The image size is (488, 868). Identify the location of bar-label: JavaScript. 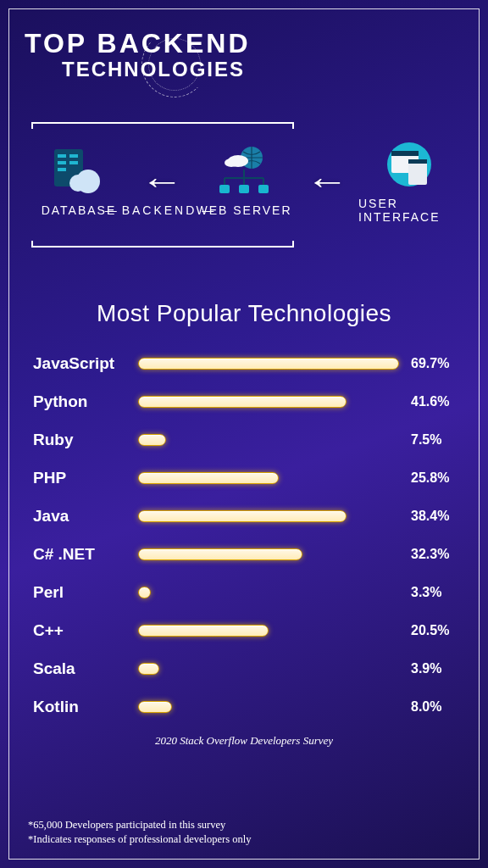
(80, 364).